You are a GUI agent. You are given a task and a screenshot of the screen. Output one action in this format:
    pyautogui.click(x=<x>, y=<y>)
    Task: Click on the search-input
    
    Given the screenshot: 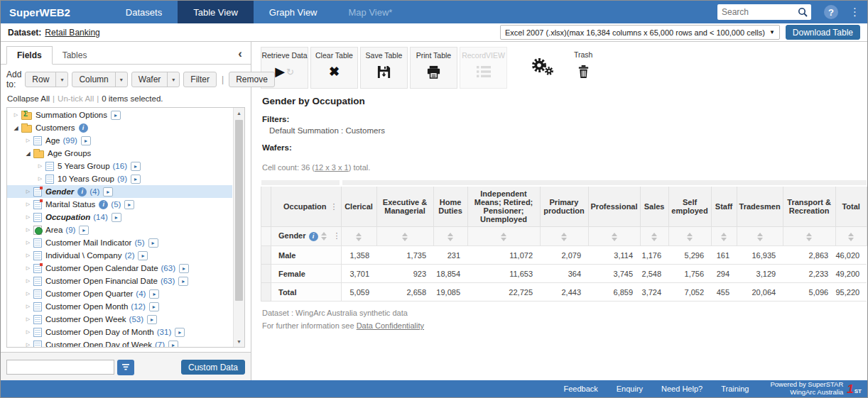 What is the action you would take?
    pyautogui.click(x=757, y=12)
    